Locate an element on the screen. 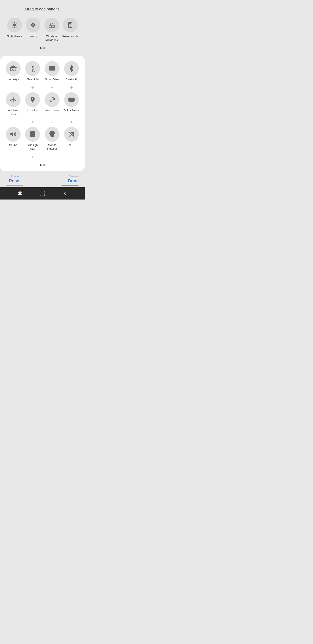 This screenshot has height=644, width=313. auto-rotate-icon-circle is located at coordinates (52, 100).